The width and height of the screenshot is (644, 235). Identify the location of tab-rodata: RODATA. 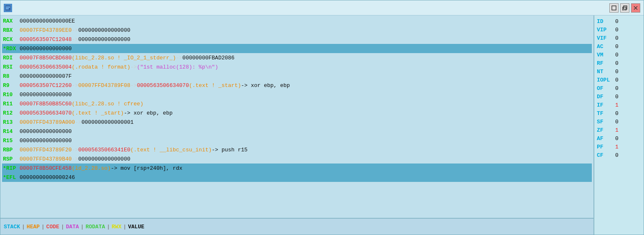
(95, 227).